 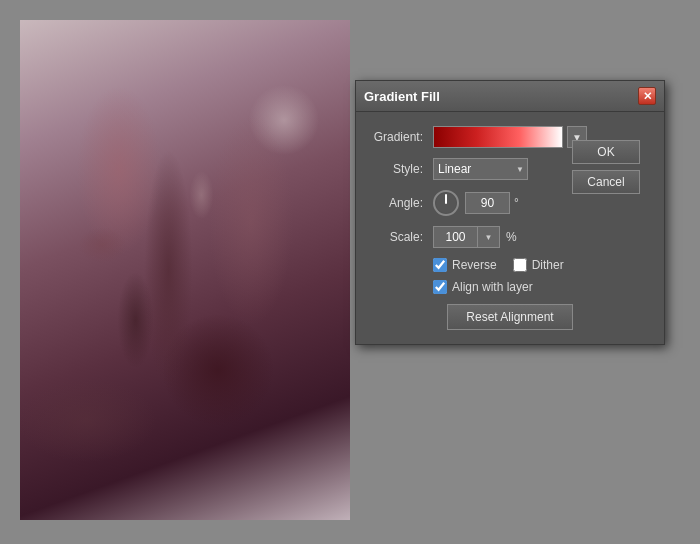 I want to click on dialog-titlebar: Gradient Fill ✕, so click(x=510, y=96).